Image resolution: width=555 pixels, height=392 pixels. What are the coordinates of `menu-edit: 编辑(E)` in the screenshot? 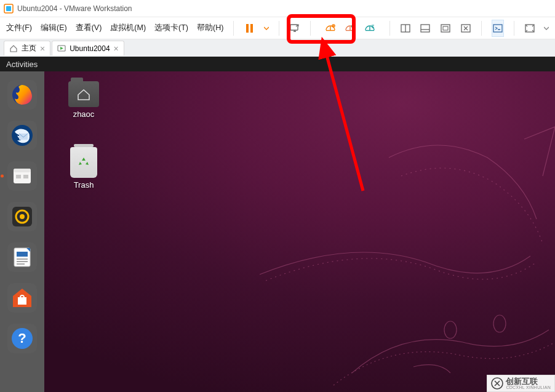 It's located at (54, 28).